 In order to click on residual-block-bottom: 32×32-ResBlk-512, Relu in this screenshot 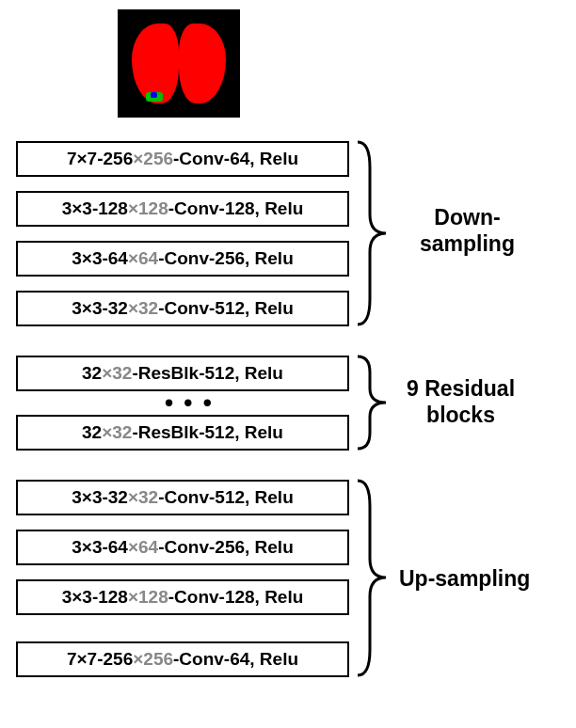, I will do `click(183, 433)`.